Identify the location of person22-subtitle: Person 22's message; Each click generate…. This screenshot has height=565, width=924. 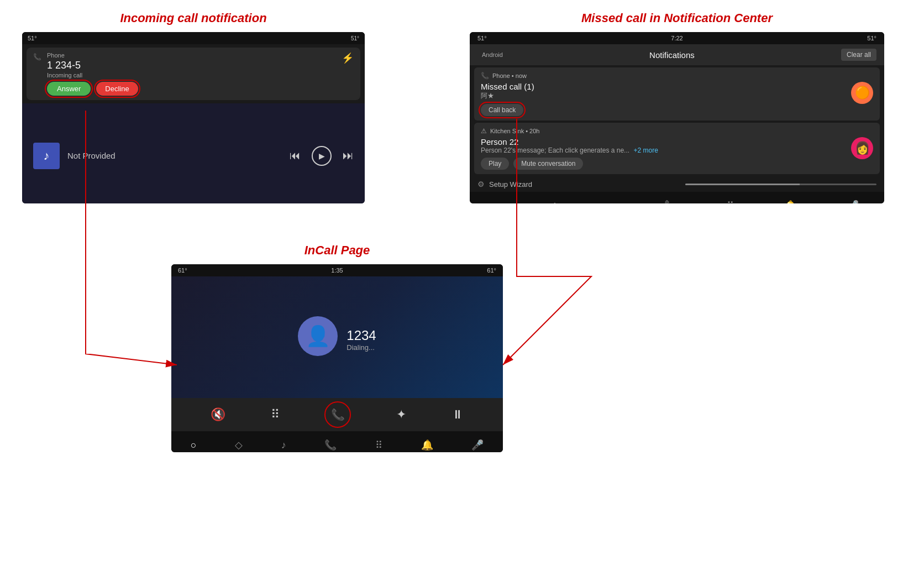
(666, 150).